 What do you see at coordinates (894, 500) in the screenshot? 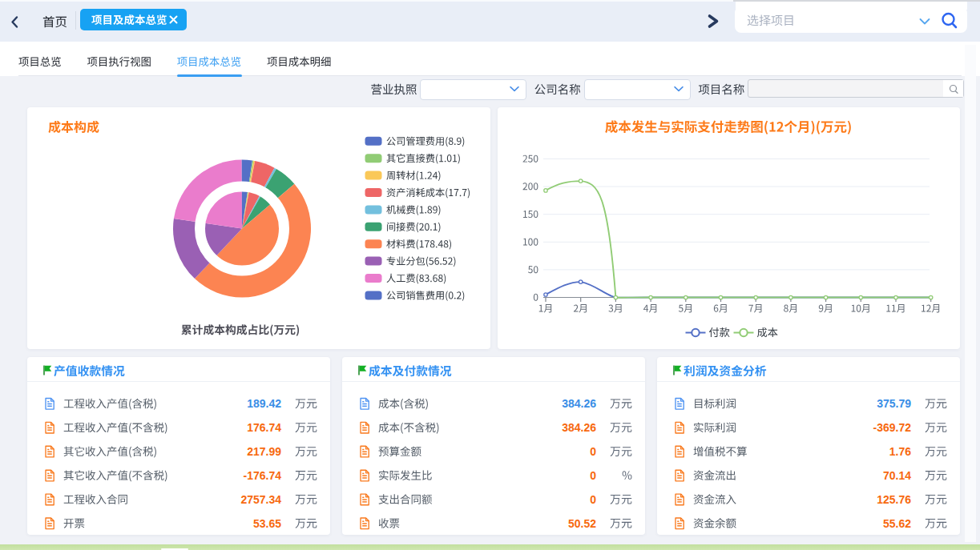
I see `svg-text: 125.76` at bounding box center [894, 500].